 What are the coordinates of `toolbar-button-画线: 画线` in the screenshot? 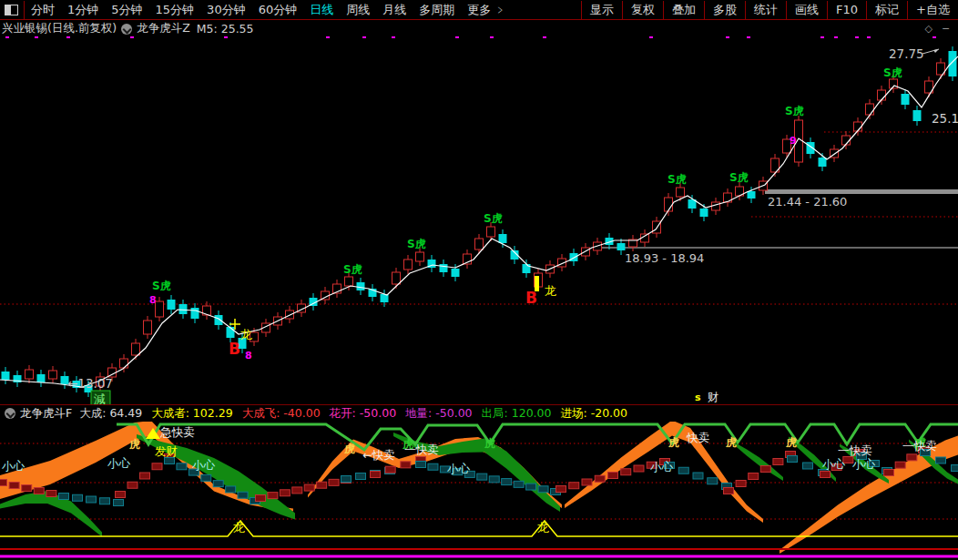 It's located at (807, 10).